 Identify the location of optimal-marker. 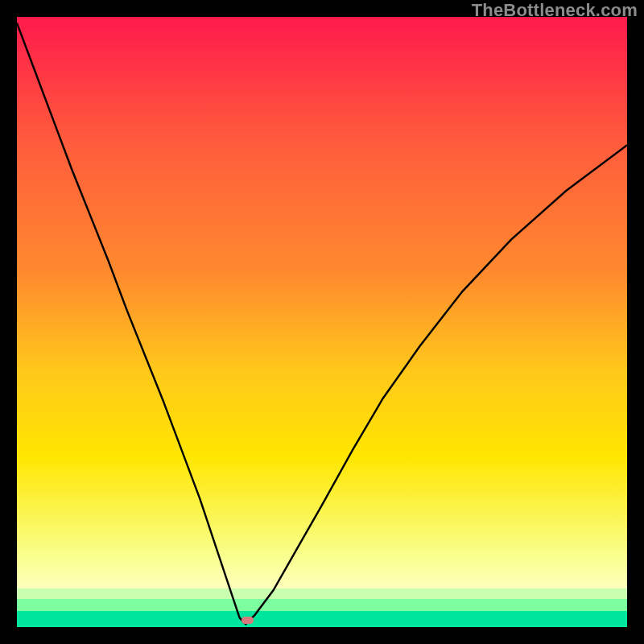
(247, 620).